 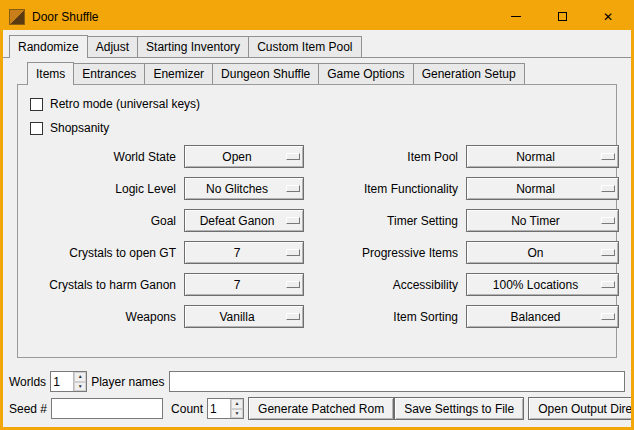 I want to click on app-icon, so click(x=17, y=17).